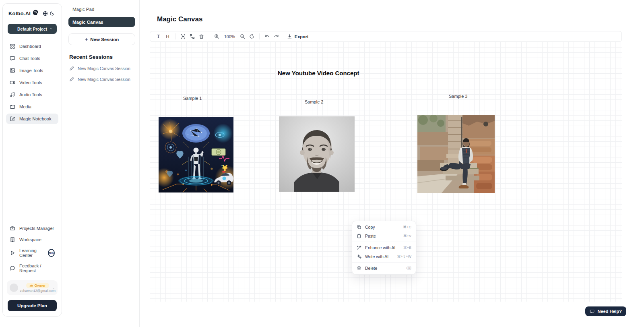 This screenshot has width=644, height=327. What do you see at coordinates (242, 36) in the screenshot?
I see `zoom-out-button` at bounding box center [242, 36].